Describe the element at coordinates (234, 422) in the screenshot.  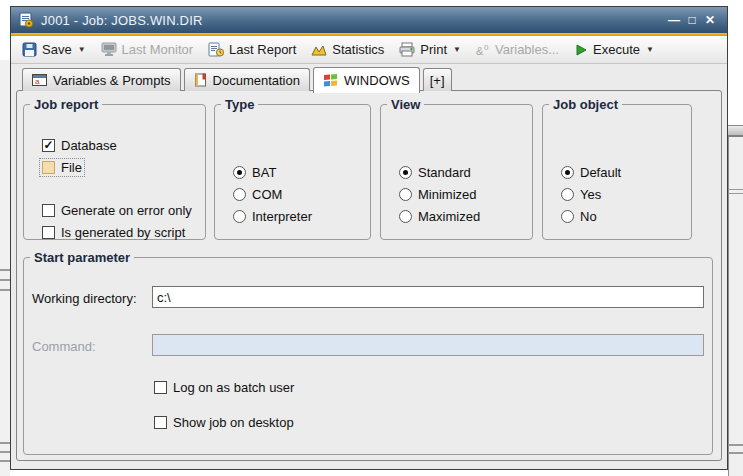
I see `checkbox-label: Show job on desktop` at that location.